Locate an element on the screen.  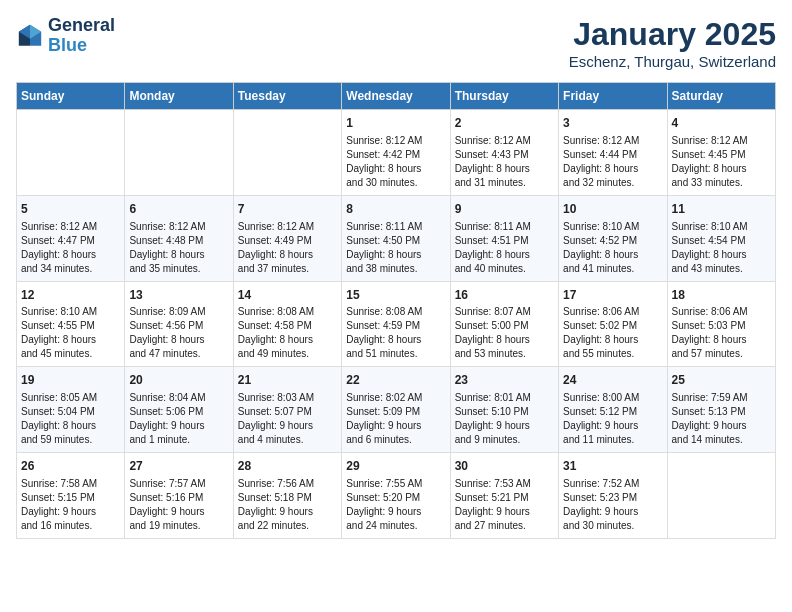
page-title: January 2025 is located at coordinates (672, 34).